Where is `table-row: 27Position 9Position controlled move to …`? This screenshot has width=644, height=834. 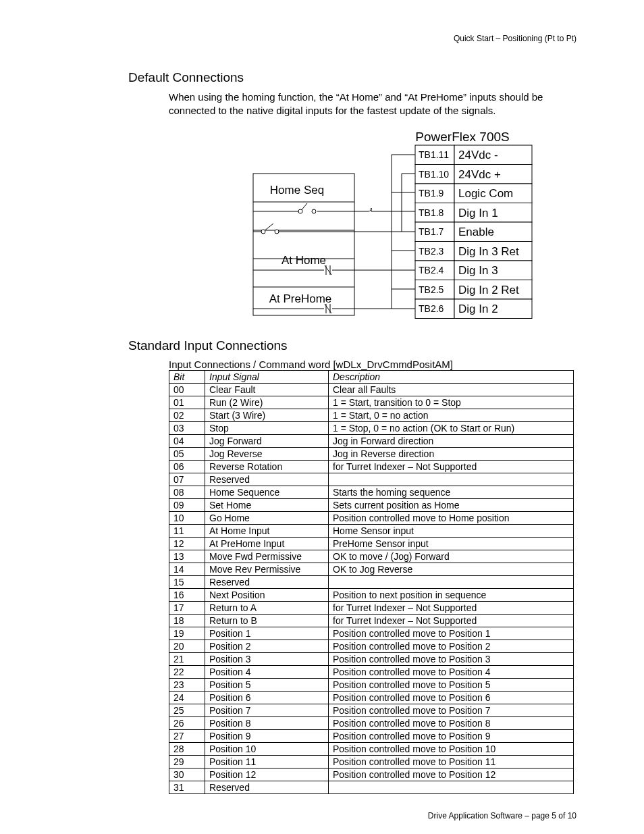
table-row: 27Position 9Position controlled move to … is located at coordinates (371, 736).